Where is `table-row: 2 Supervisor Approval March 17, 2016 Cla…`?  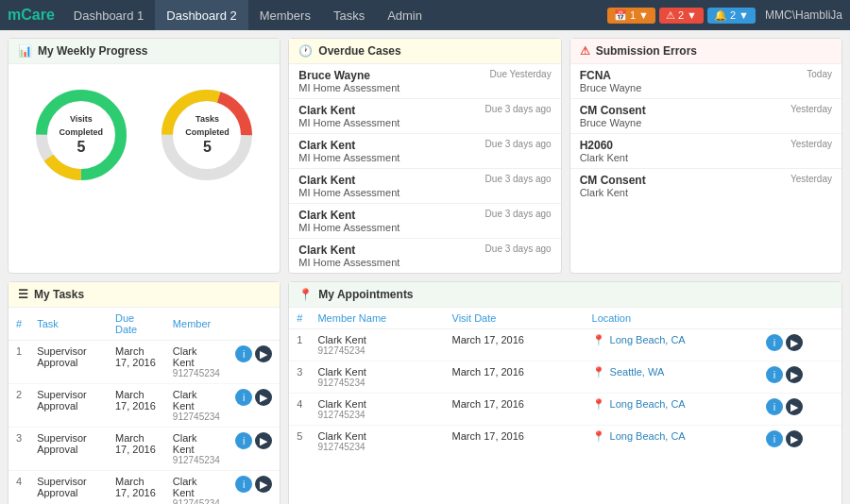 table-row: 2 Supervisor Approval March 17, 2016 Cla… is located at coordinates (144, 406).